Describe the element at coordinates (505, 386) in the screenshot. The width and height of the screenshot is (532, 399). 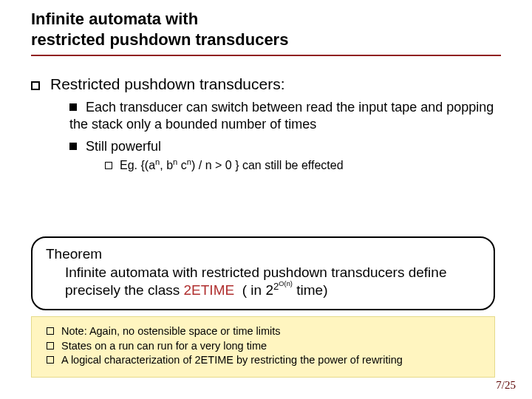
I see `page-number: 7/25` at that location.